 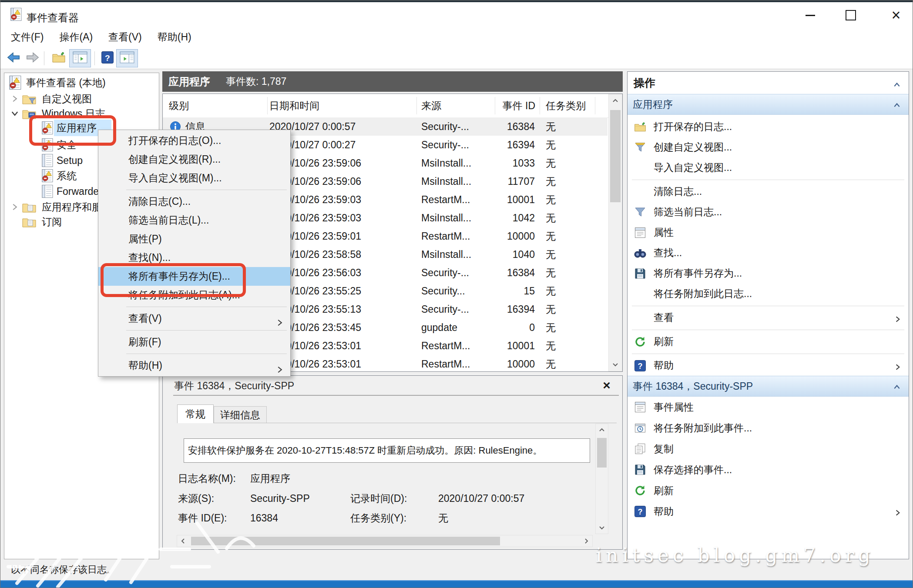 I want to click on action-item-create-custom-view: 创建自定义视图..., so click(x=768, y=147).